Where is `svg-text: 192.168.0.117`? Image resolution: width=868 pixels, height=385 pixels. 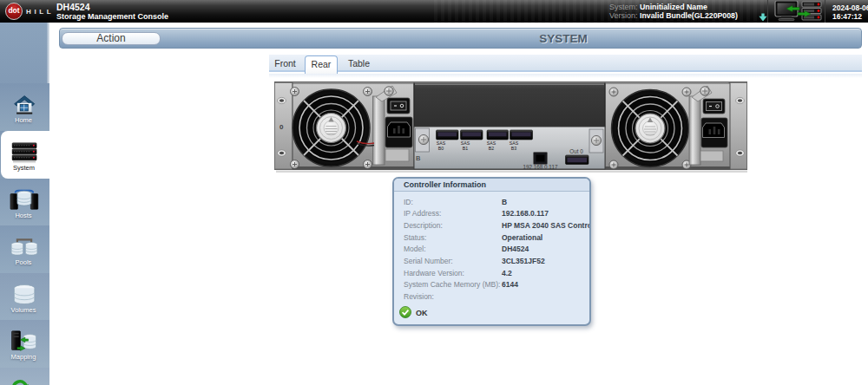 svg-text: 192.168.0.117 is located at coordinates (541, 166).